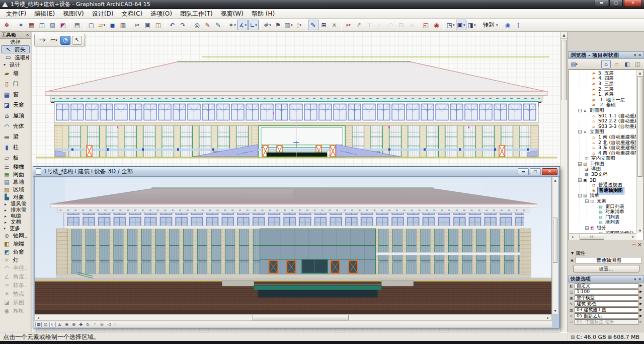 This screenshot has width=644, height=344. What do you see at coordinates (77, 40) in the screenshot?
I see `arrow-select-button: ↖` at bounding box center [77, 40].